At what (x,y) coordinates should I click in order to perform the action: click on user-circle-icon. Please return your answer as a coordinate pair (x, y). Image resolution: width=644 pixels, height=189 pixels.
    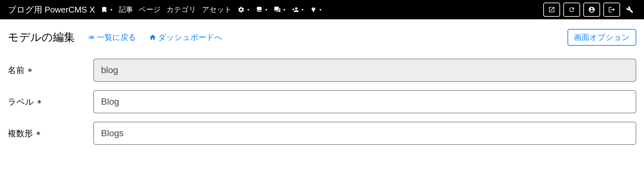
    Looking at the image, I should click on (592, 10).